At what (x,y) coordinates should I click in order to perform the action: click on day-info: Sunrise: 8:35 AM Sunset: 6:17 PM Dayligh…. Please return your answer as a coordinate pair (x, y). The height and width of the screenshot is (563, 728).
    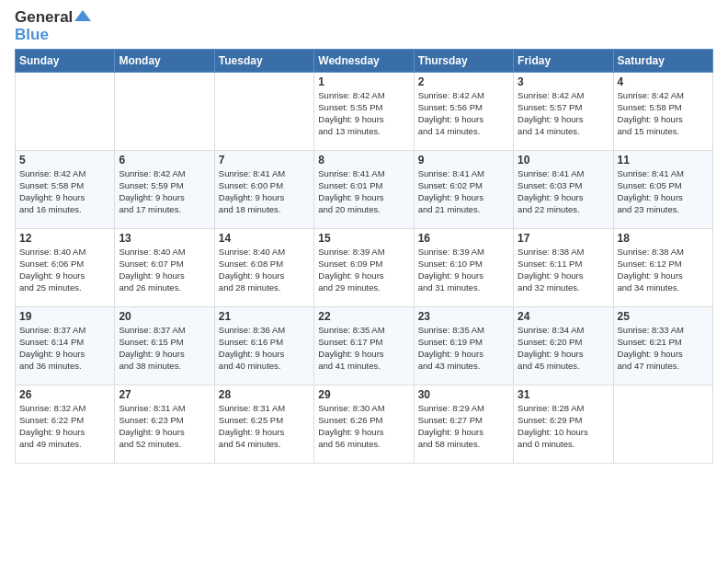
    Looking at the image, I should click on (364, 348).